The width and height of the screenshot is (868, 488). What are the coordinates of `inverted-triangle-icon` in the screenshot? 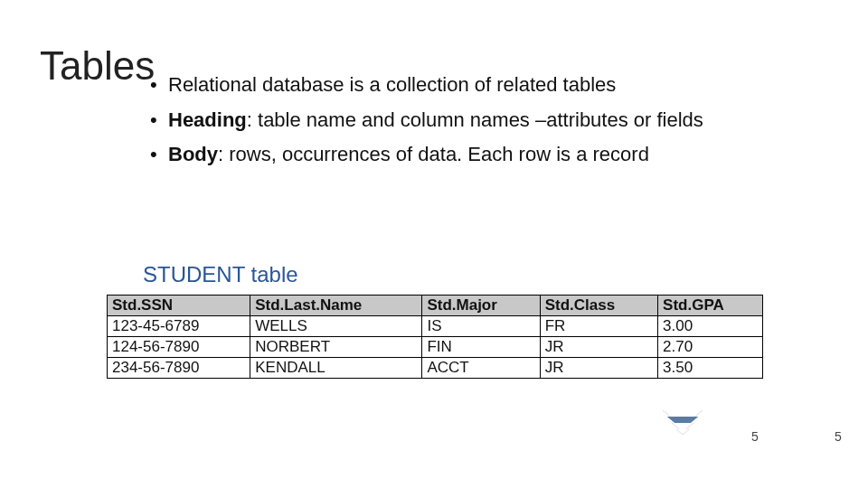 It's located at (683, 427).